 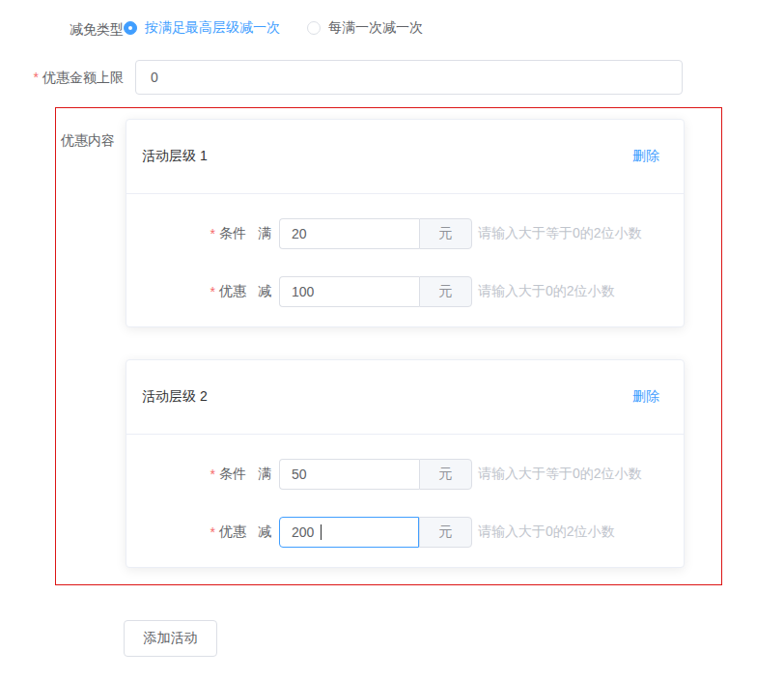 What do you see at coordinates (97, 29) in the screenshot?
I see `reduction-type-label: 减免类型` at bounding box center [97, 29].